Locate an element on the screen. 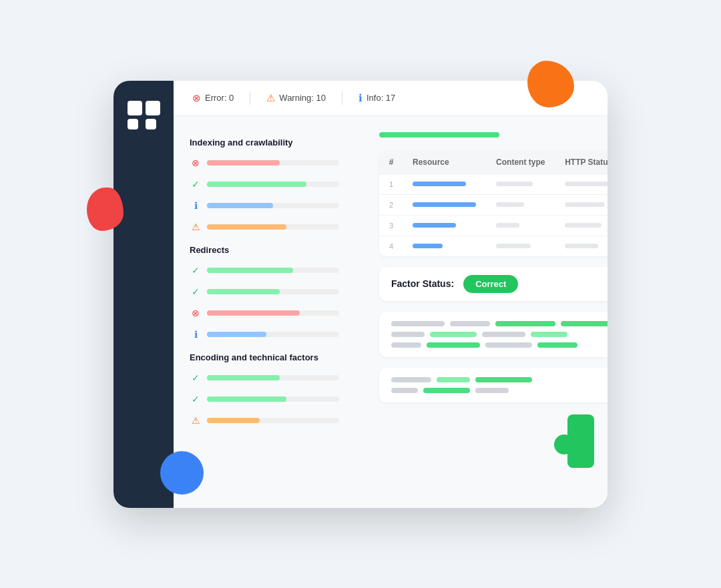 This screenshot has width=721, height=588. resource-table: # Resource Content type HTTP Status 1 is located at coordinates (493, 204).